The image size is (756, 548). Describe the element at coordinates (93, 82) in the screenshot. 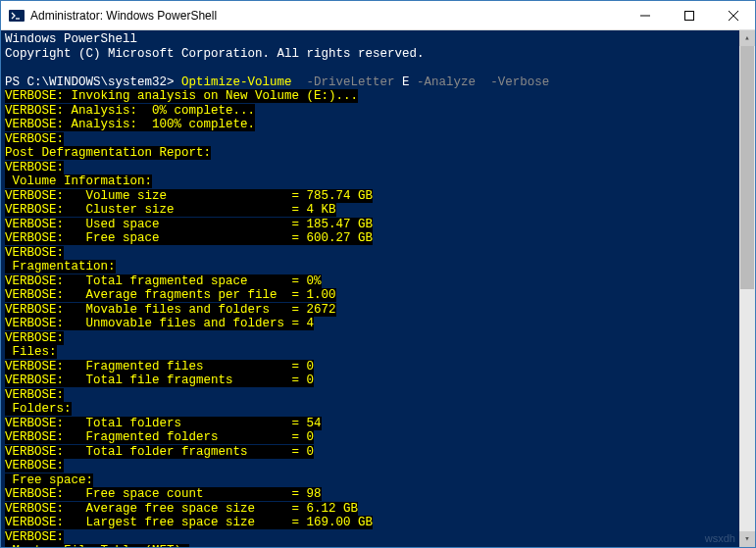

I see `prompt-path: PS C:\WINDOWS\system32>` at that location.